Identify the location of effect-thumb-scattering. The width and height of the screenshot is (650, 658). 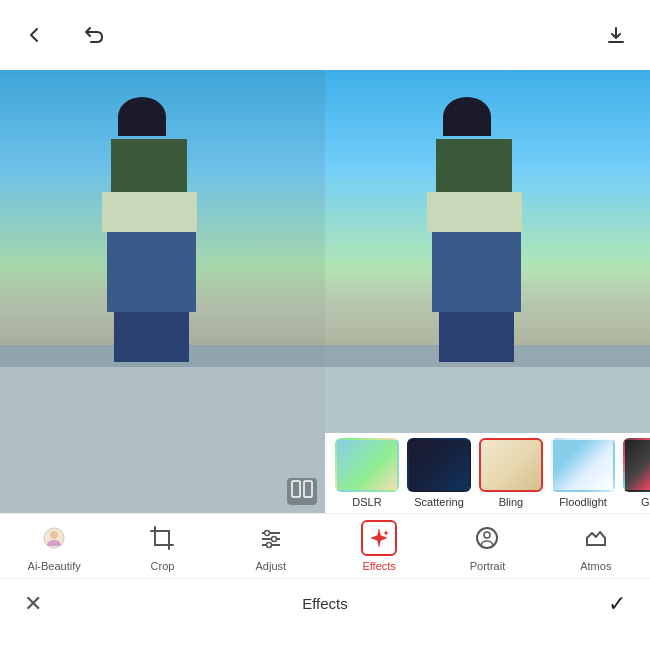
(439, 465).